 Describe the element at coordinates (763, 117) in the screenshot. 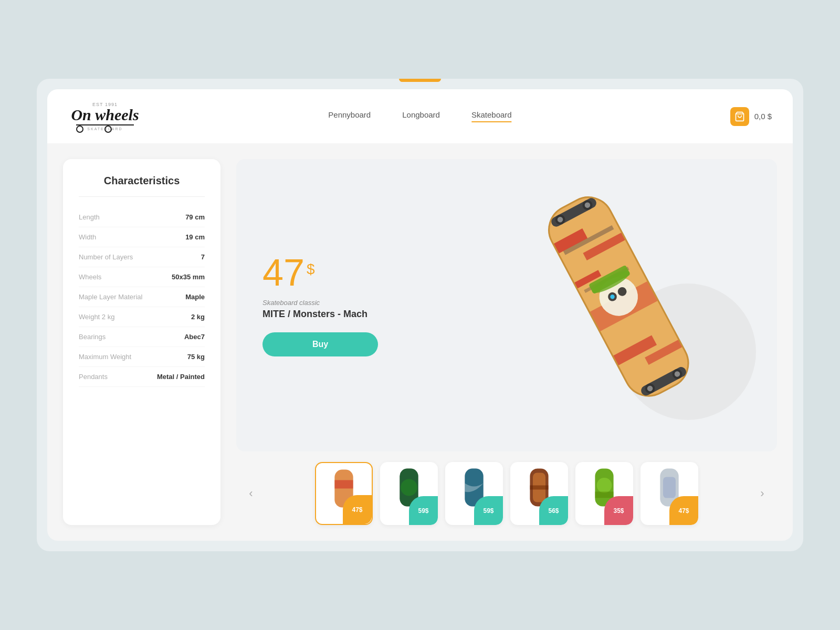

I see `cart-total: 0,0 $` at that location.